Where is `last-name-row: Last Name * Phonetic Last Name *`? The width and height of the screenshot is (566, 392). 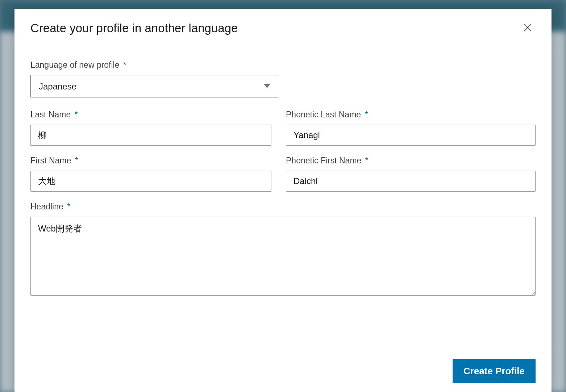 last-name-row: Last Name * Phonetic Last Name * is located at coordinates (283, 128).